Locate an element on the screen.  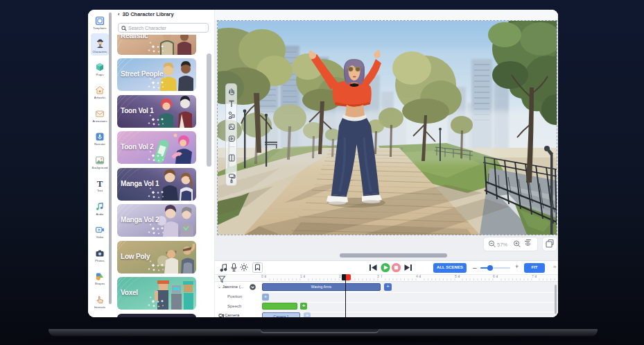
svg-text: 3 is located at coordinates (378, 276).